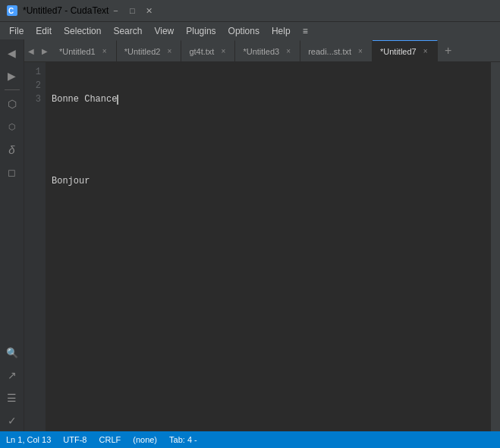 The image size is (500, 448). What do you see at coordinates (269, 99) in the screenshot?
I see `code-line-1: Bonne Chance` at bounding box center [269, 99].